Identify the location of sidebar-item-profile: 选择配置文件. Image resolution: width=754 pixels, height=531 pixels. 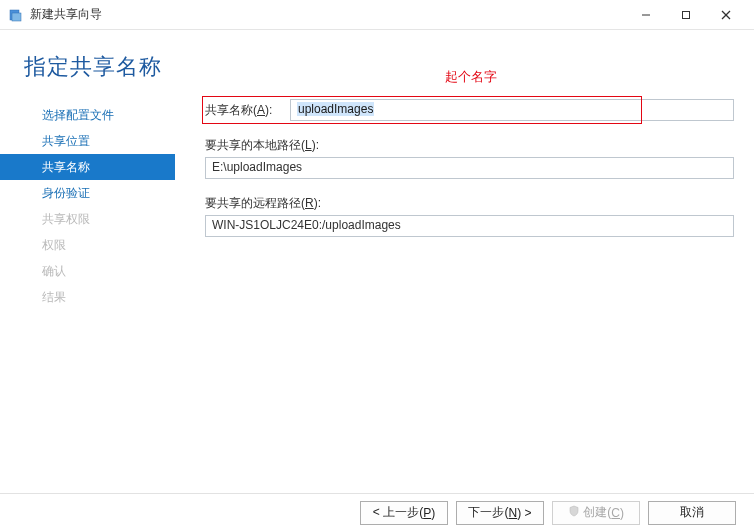
(88, 115).